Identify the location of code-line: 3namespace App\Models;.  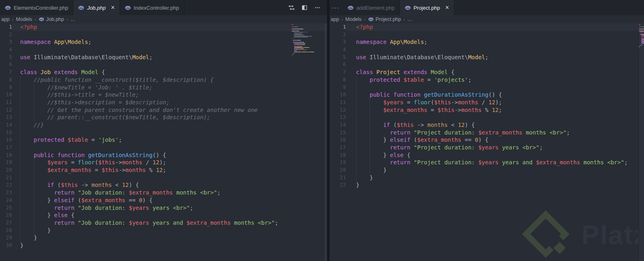
(164, 42).